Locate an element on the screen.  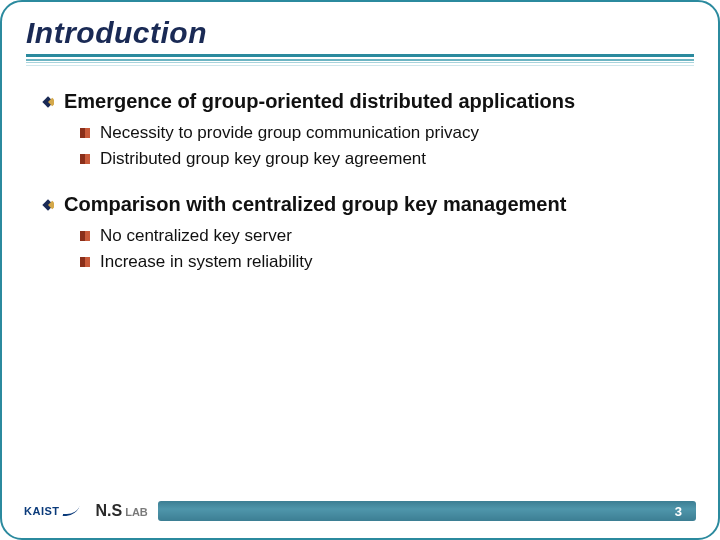
section-1: Emergence of group-oriented distributed … is located at coordinates (360, 130).